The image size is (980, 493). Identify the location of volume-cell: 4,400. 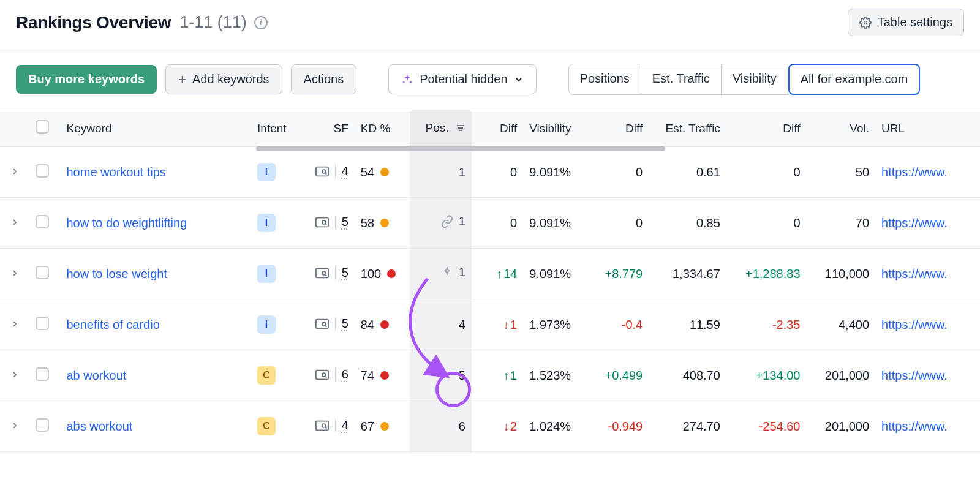
(842, 325).